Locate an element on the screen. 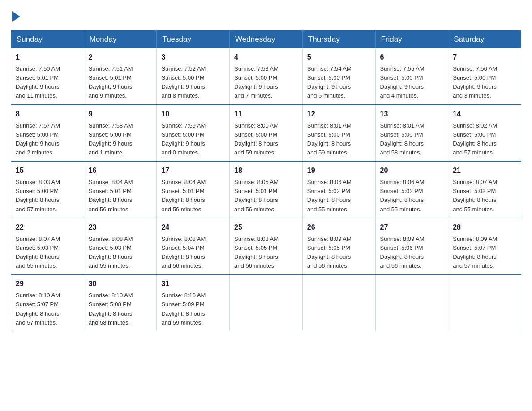 The width and height of the screenshot is (532, 411). calendar-cell: 2 Sunrise: 7:51 AMSunset: 5:01 PMDayligh… is located at coordinates (120, 77).